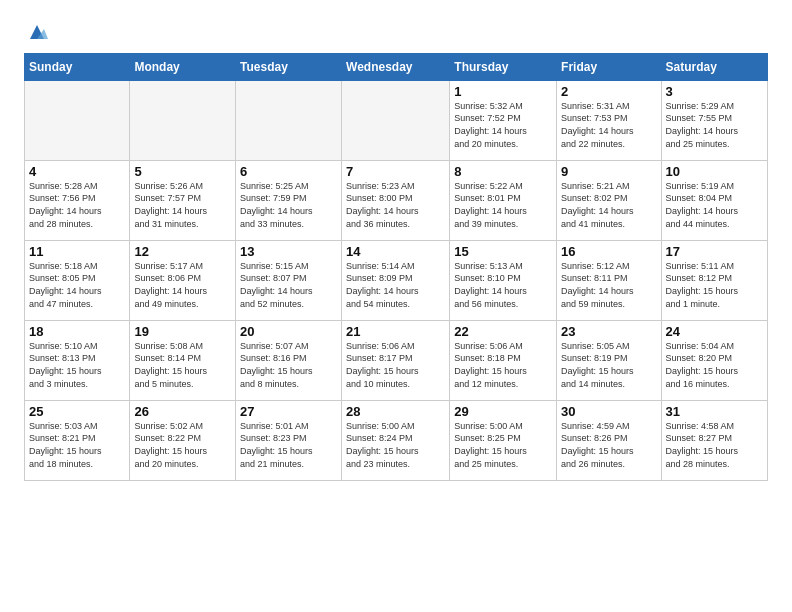 This screenshot has height=612, width=792. What do you see at coordinates (396, 66) in the screenshot?
I see `calendar-header-row: SundayMondayTuesdayWednesdayThursdayFrid…` at bounding box center [396, 66].